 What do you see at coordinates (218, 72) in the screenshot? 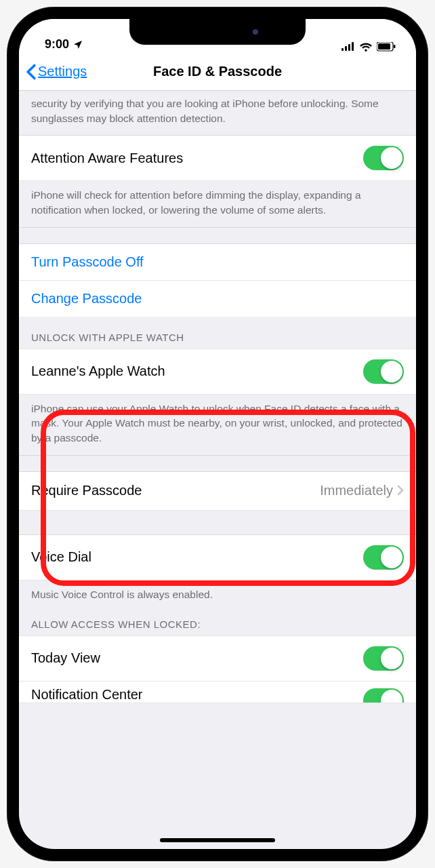
I see `nav-bar: Settings Face ID & Passcode` at bounding box center [218, 72].